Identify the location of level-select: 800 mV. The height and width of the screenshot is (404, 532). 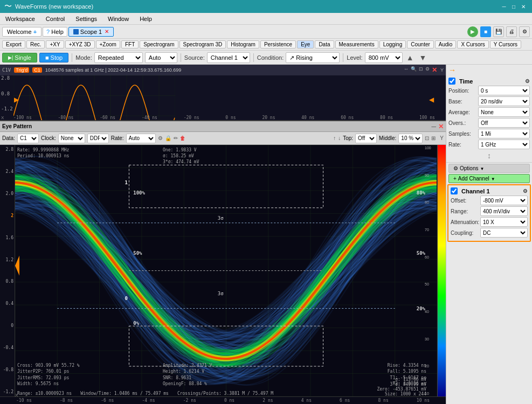
(384, 58).